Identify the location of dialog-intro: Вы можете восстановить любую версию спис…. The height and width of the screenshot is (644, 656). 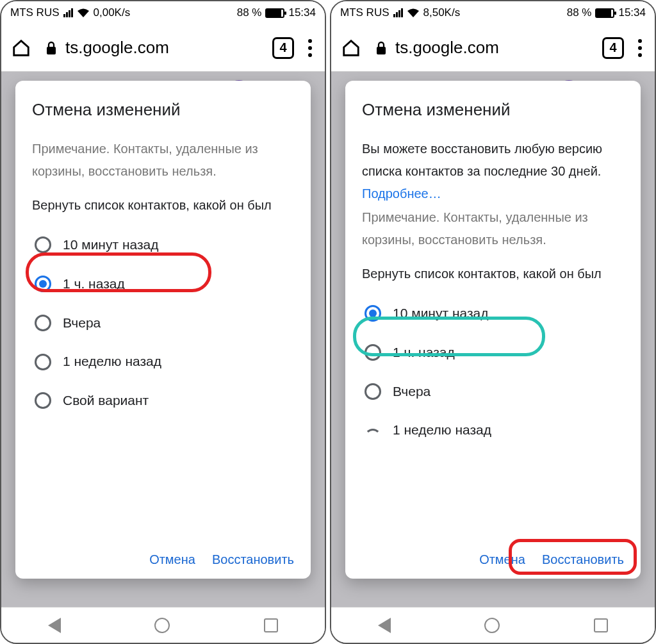
(493, 172).